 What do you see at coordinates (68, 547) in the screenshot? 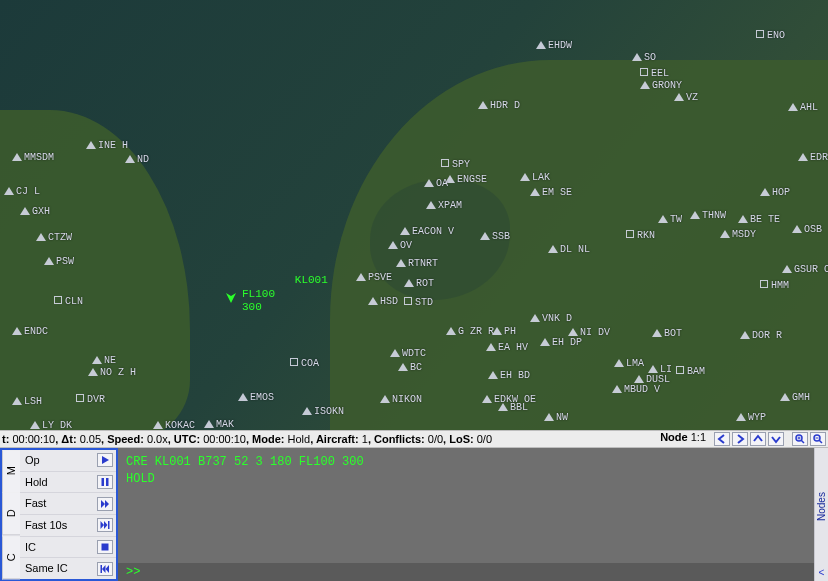
I see `ctrl-row-ic: IC` at bounding box center [68, 547].